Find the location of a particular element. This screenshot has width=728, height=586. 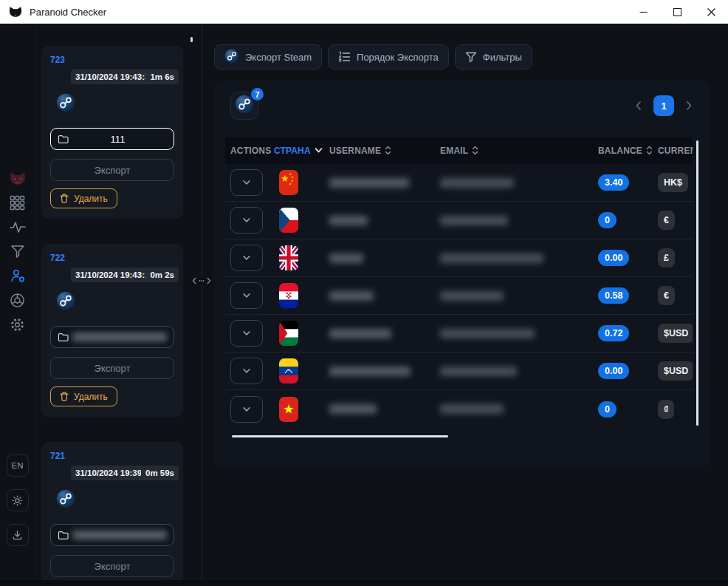

browser-icon is located at coordinates (18, 300).